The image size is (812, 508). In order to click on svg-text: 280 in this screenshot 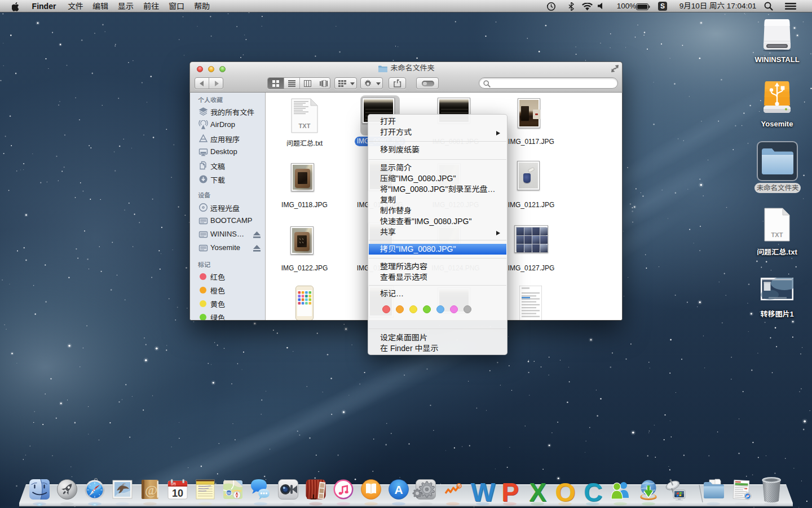, I will do `click(229, 493)`.